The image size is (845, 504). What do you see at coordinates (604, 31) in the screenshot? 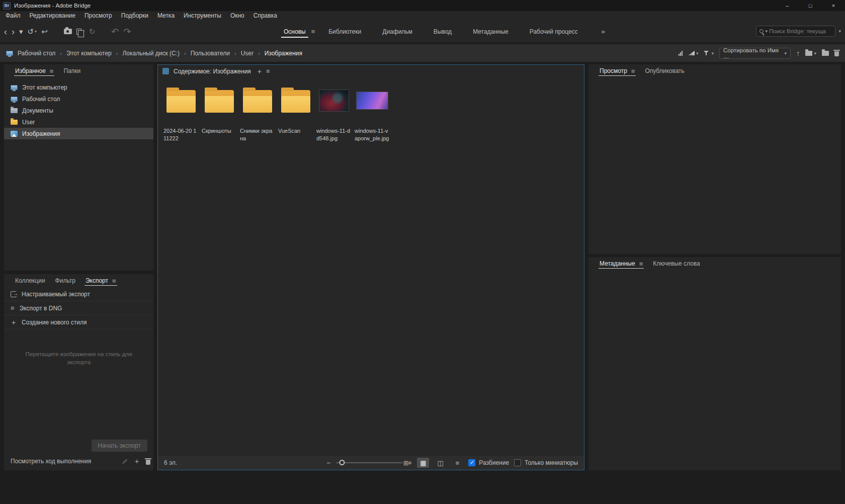
I see `workspace-overflow-chevron: »` at bounding box center [604, 31].